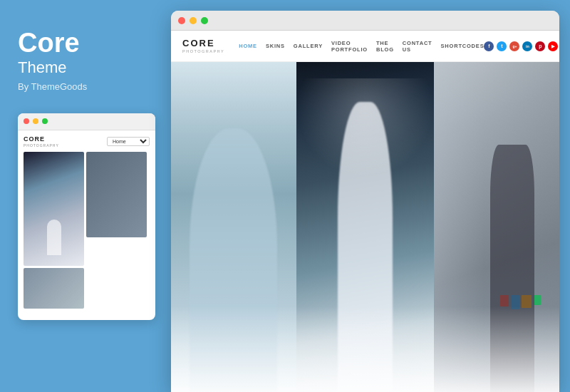  What do you see at coordinates (204, 46) in the screenshot?
I see `site-logo: CORE PHOTOGRAPHY` at bounding box center [204, 46].